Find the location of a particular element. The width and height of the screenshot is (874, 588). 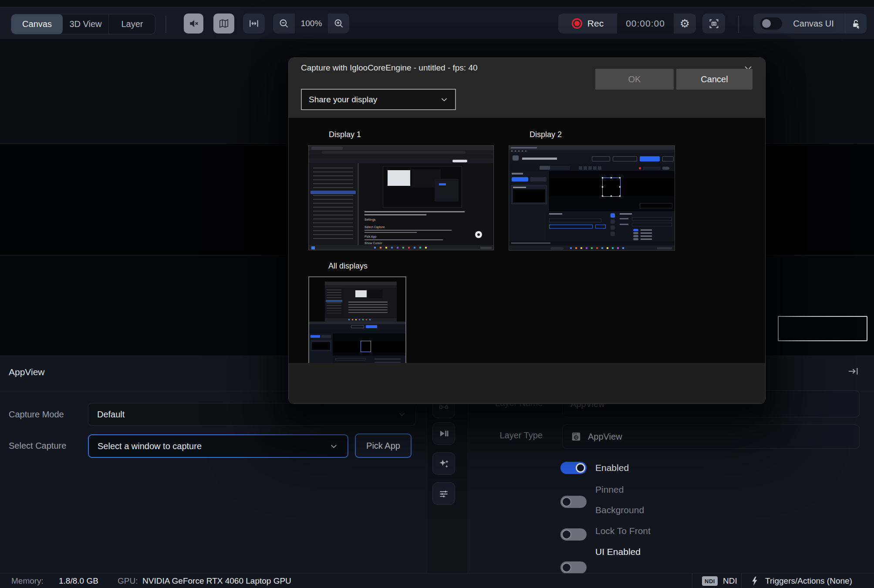

fit-width-button is located at coordinates (254, 24).